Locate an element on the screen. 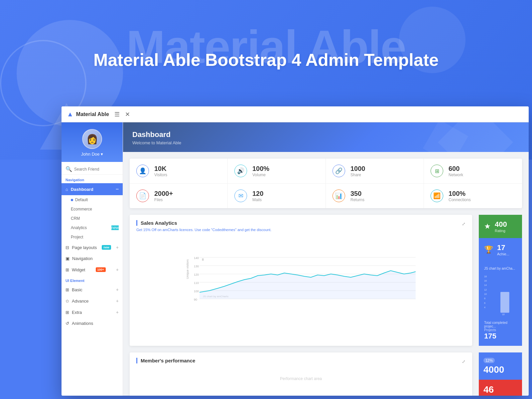  rating-value: 400 is located at coordinates (501, 224).